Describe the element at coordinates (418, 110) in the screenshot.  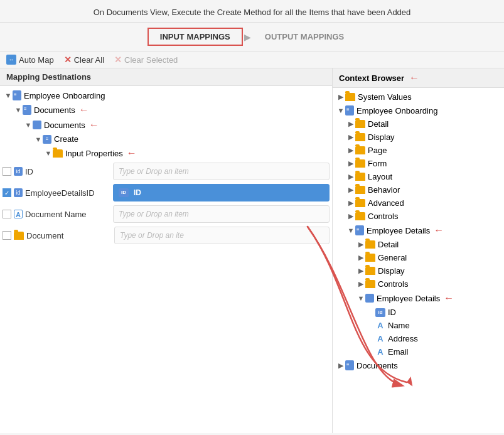
I see `ctx-item-employee-onboarding: ▼ Employee Onboarding` at that location.